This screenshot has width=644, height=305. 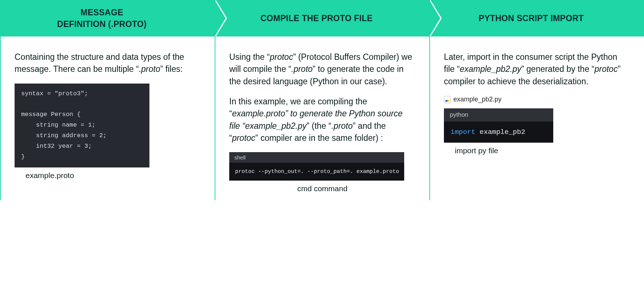 What do you see at coordinates (108, 18) in the screenshot?
I see `step-1-title: MESSAGE DEFINITION (.PROTO)` at bounding box center [108, 18].